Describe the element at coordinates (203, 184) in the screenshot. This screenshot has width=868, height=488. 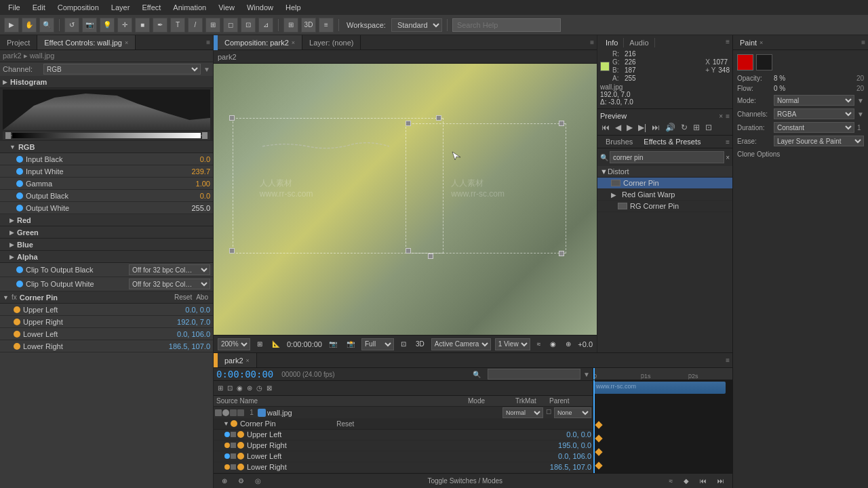
I see `gamma-value: 1.00` at that location.